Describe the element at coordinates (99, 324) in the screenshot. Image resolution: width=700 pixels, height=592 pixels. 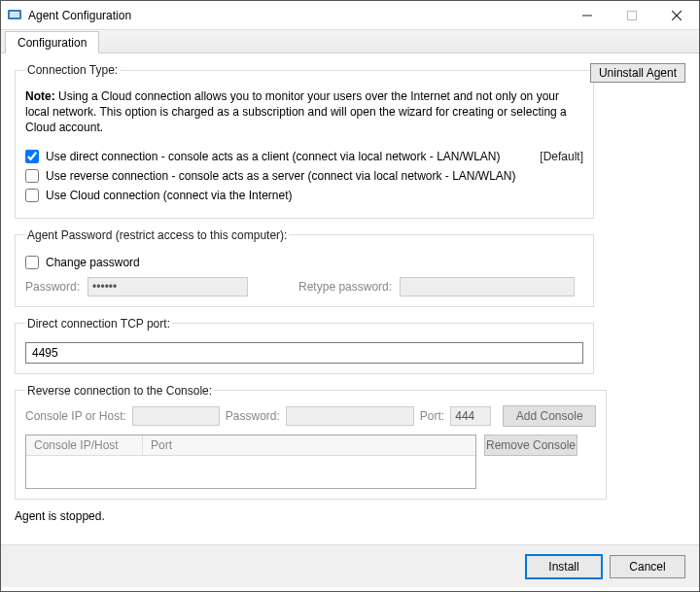
I see `tcp-port-legend: Direct connection TCP port:` at that location.